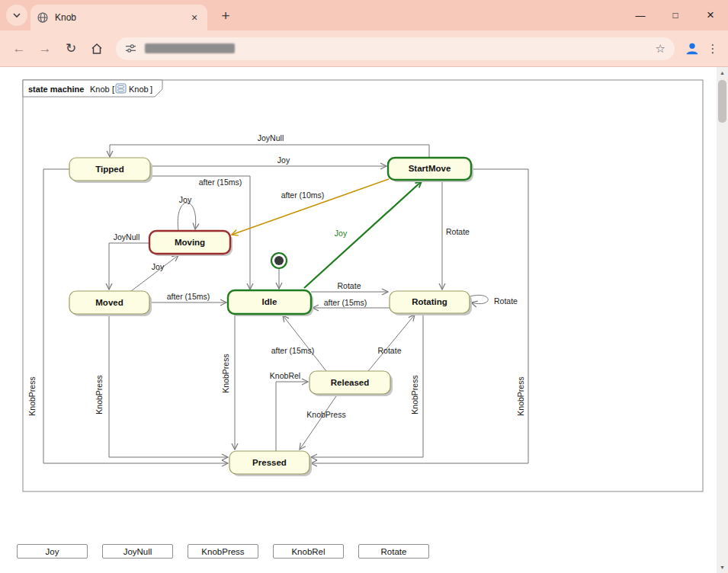  What do you see at coordinates (43, 18) in the screenshot?
I see `globe-favicon-icon` at bounding box center [43, 18].